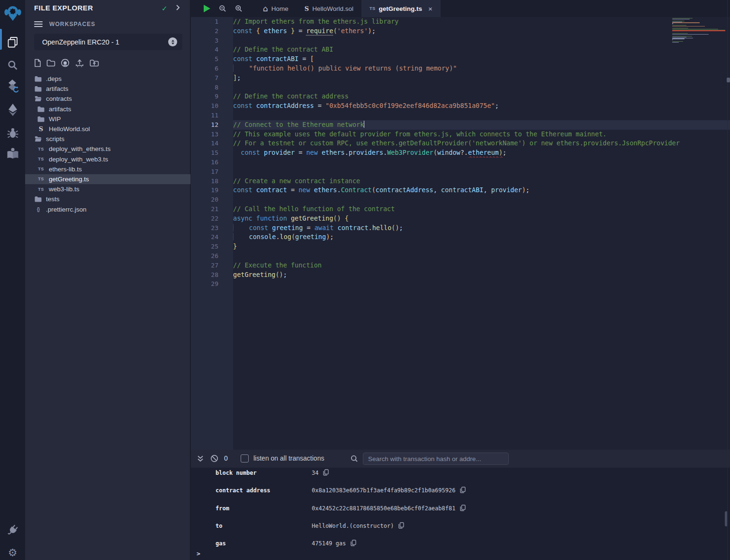 This screenshot has width=730, height=560. What do you see at coordinates (38, 63) in the screenshot?
I see `new-file-icon` at bounding box center [38, 63].